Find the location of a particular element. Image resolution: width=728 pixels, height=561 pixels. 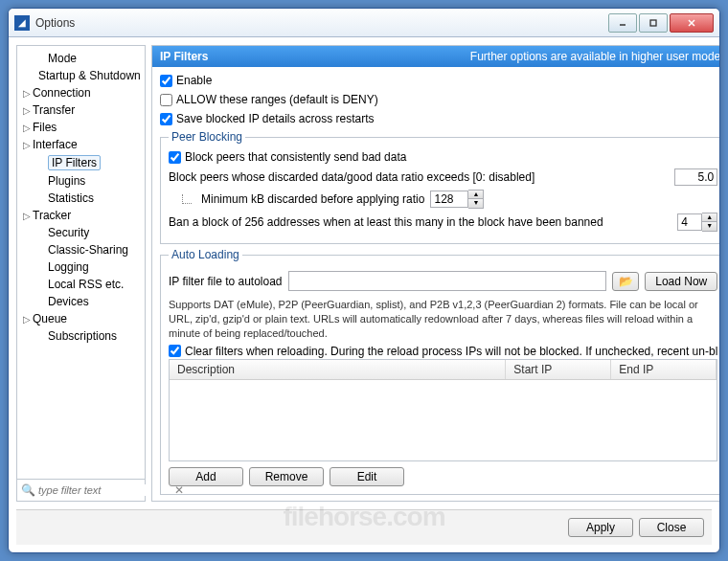

page-title: IP Filters is located at coordinates (184, 56).